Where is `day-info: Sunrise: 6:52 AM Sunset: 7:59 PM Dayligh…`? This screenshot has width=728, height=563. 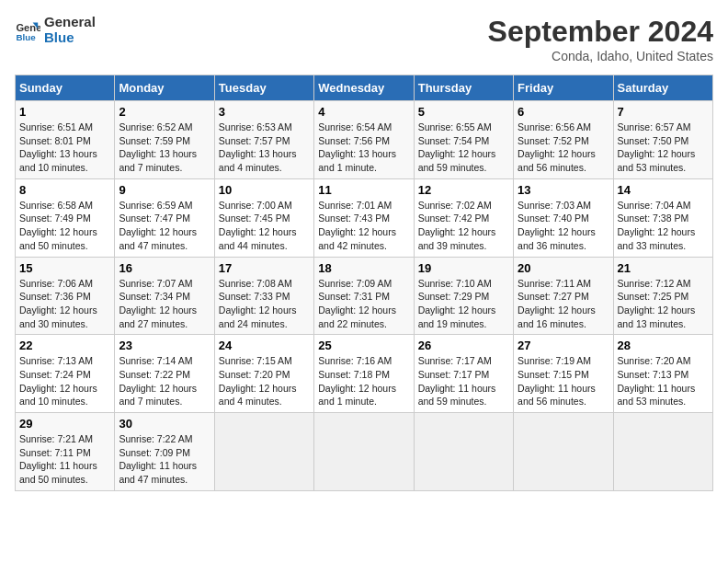 day-info: Sunrise: 6:52 AM Sunset: 7:59 PM Dayligh… is located at coordinates (164, 147).